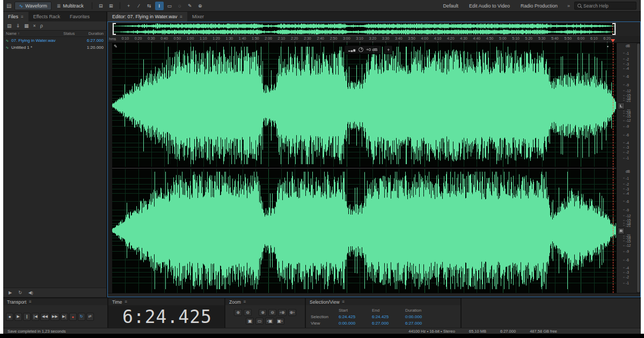 This screenshot has height=338, width=644. I want to click on playhead-handle, so click(613, 41).